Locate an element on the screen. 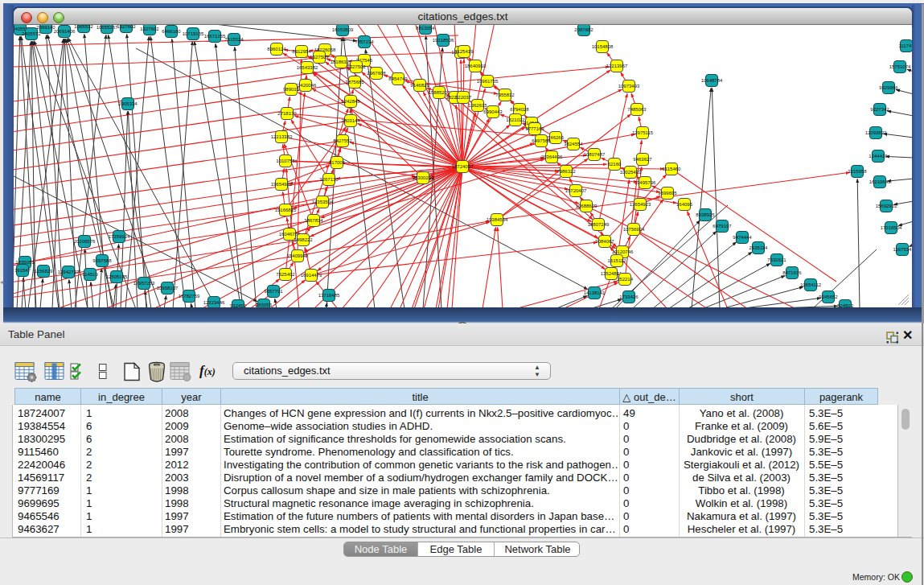 The width and height of the screenshot is (924, 585). svg-text: 2803144 is located at coordinates (351, 121).